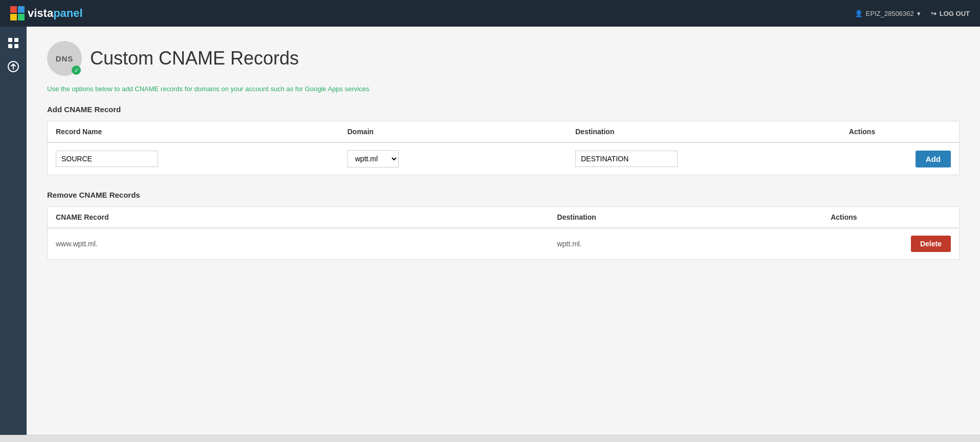  What do you see at coordinates (504, 148) in the screenshot?
I see `add-cname-table: Record Name Domain Destination Actions w…` at bounding box center [504, 148].